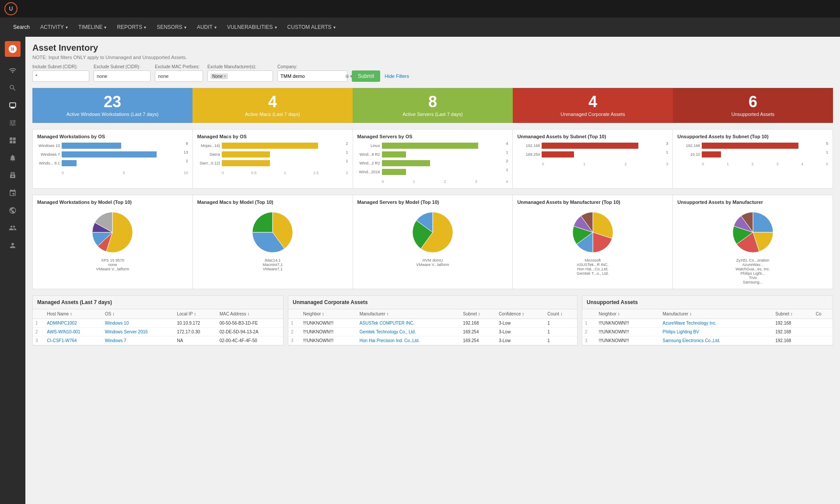 The width and height of the screenshot is (840, 504). Describe the element at coordinates (73, 332) in the screenshot. I see `cell-host: AWS-WIN10-001` at that location.